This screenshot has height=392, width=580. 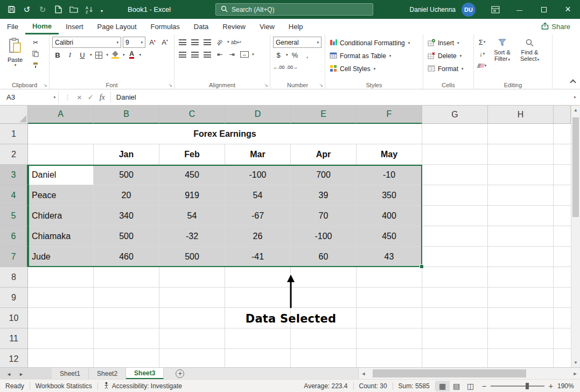 What do you see at coordinates (294, 10) in the screenshot?
I see `search-bar` at bounding box center [294, 10].